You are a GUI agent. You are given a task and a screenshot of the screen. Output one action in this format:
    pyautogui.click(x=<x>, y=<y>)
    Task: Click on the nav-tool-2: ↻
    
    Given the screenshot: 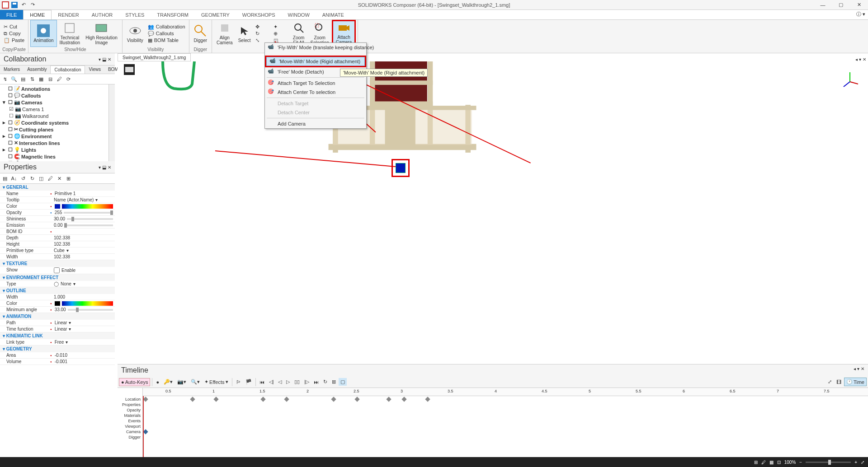 What is the action you would take?
    pyautogui.click(x=263, y=33)
    